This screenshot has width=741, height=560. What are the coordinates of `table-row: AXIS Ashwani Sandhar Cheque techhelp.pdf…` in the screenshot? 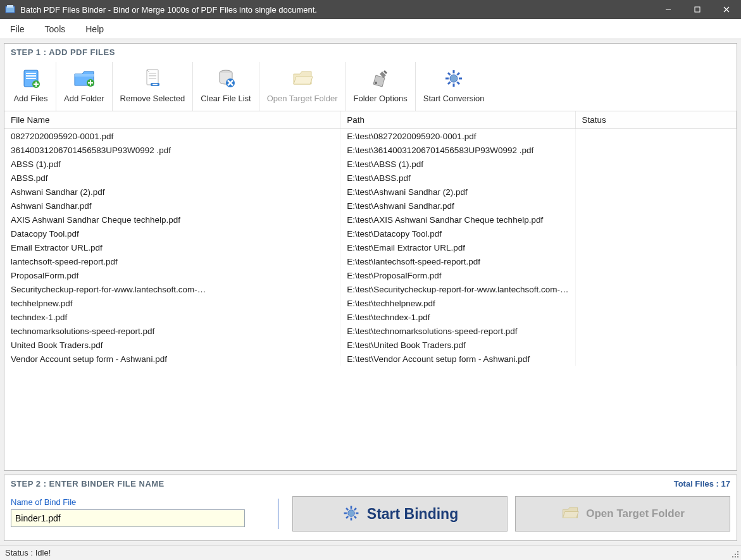 It's located at (371, 220).